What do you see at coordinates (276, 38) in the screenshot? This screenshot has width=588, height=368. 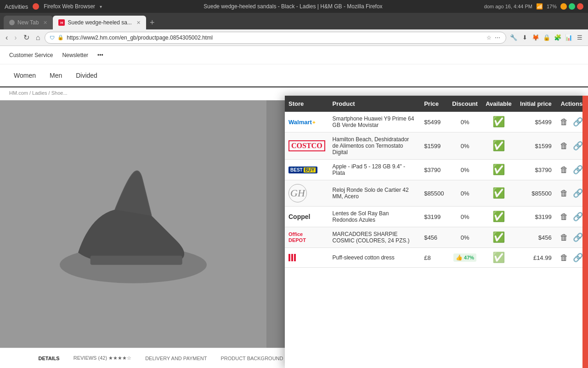 I see `address-field: 🛡 🔒 https://www2.hm.com/en_gb/productpag…` at bounding box center [276, 38].